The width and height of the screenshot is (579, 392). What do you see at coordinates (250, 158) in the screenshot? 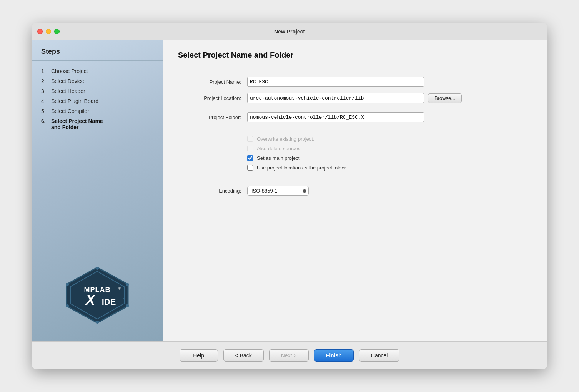
I see `set-main-checkbox` at bounding box center [250, 158].